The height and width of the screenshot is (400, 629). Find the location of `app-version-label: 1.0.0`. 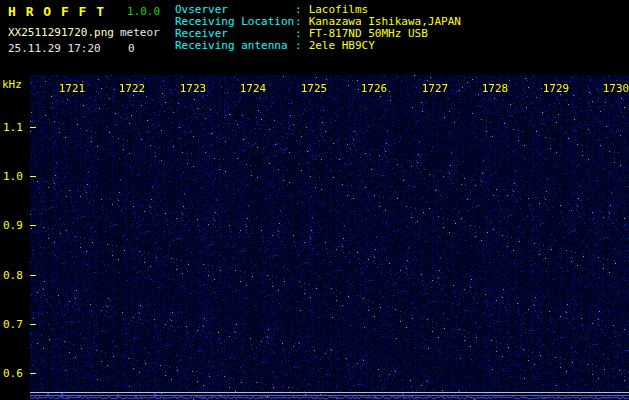

app-version-label: 1.0.0 is located at coordinates (144, 12).